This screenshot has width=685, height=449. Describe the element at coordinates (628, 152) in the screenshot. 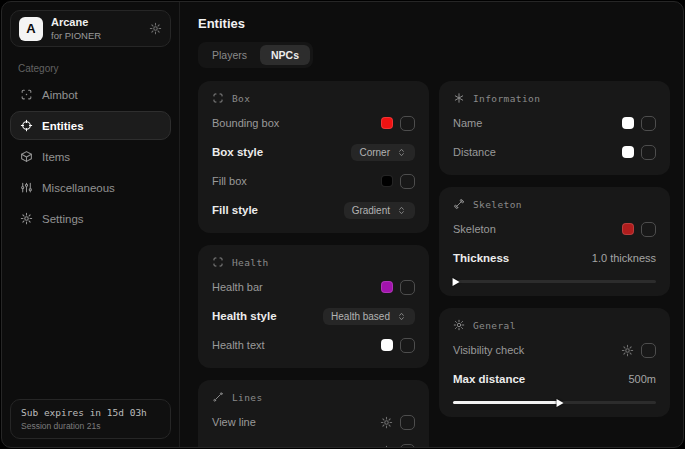

I see `distance-color-swatch` at that location.